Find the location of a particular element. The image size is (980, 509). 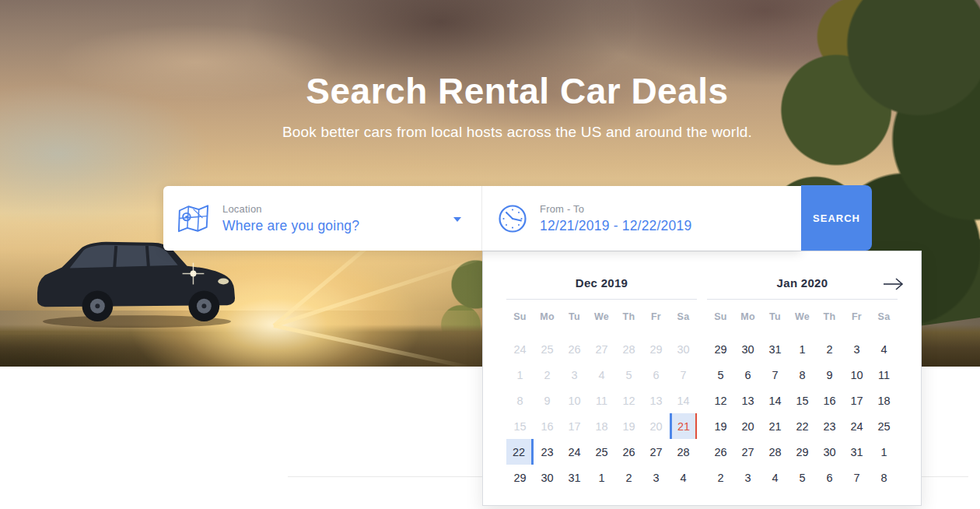

weekday-label: Mo is located at coordinates (748, 317).